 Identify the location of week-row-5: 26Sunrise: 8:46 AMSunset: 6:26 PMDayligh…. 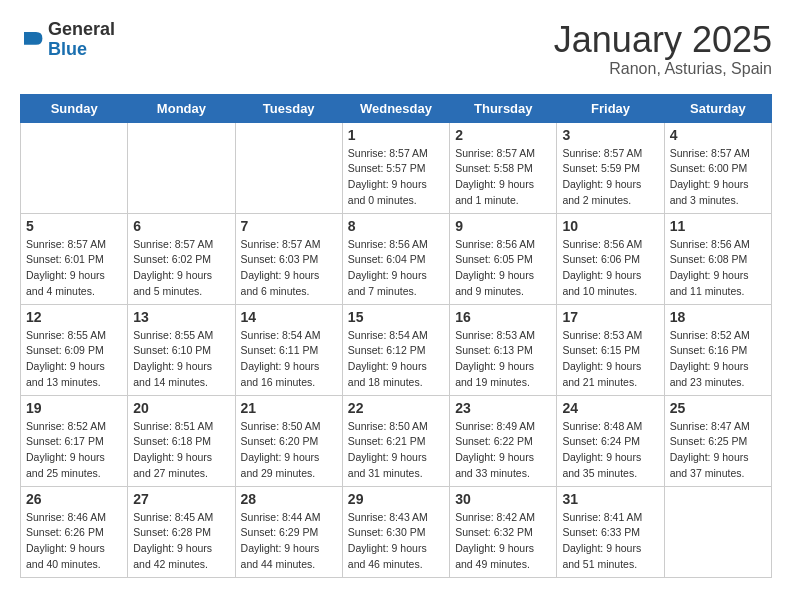
(396, 532).